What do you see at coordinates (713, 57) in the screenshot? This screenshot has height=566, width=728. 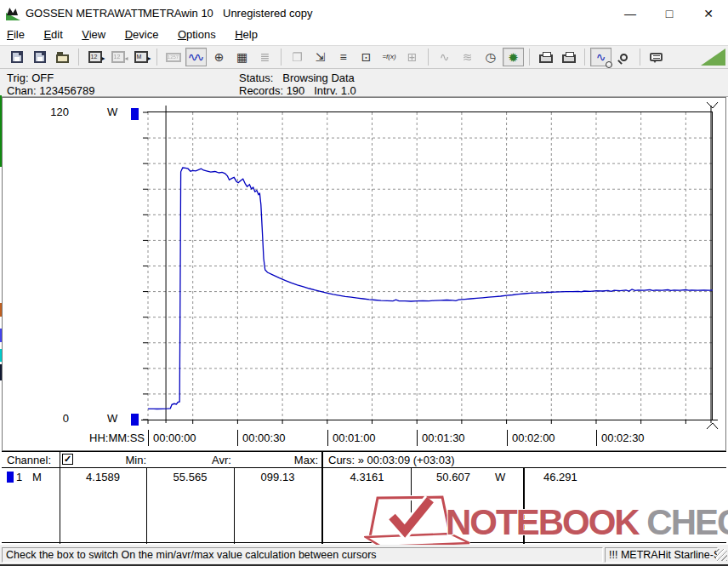 I see `resize-corner-triangle` at bounding box center [713, 57].